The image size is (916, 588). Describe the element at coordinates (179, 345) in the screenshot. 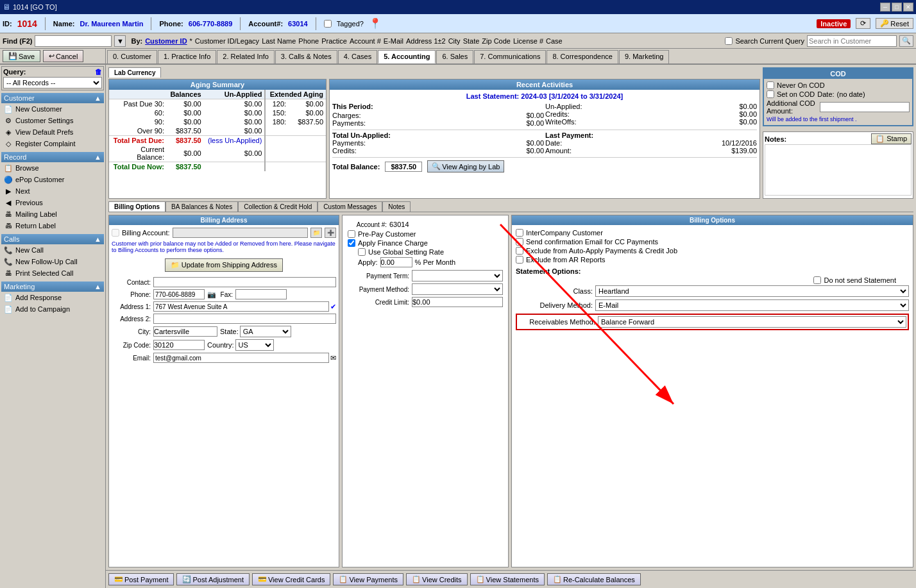

I see `zip-input` at that location.